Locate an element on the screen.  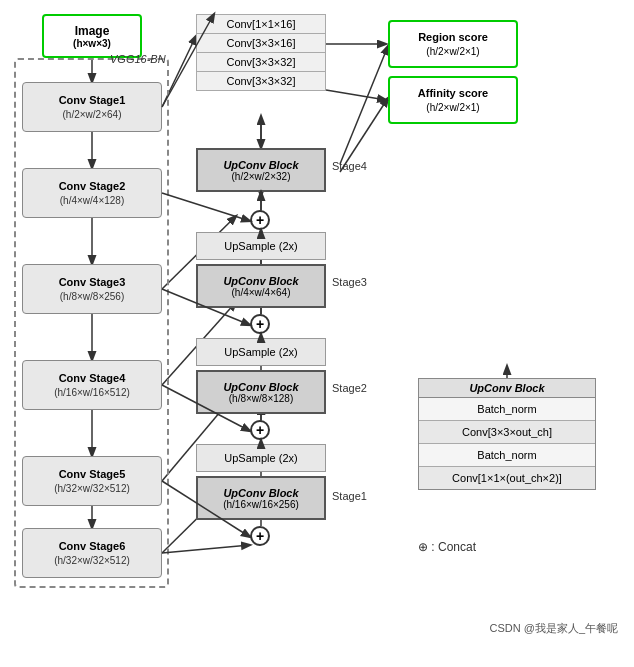
conv-stage5: Conv Stage5 (h/32×w/32×512) is located at coordinates (92, 481).